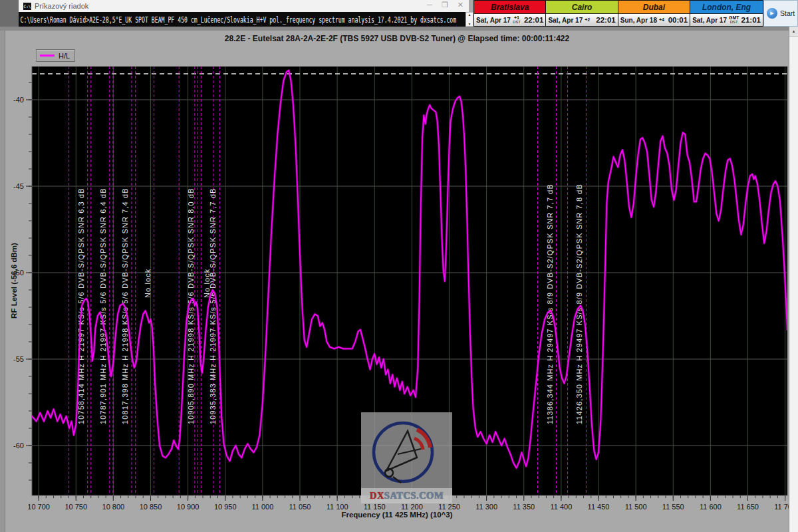  I want to click on play-icon: ▶, so click(772, 13).